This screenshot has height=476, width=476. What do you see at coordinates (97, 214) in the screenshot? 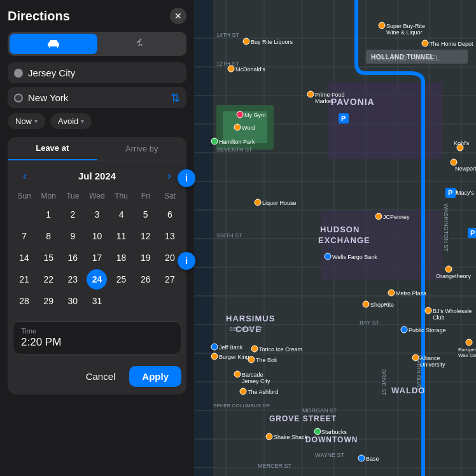
I see `cal-day-3: 3` at bounding box center [97, 214].